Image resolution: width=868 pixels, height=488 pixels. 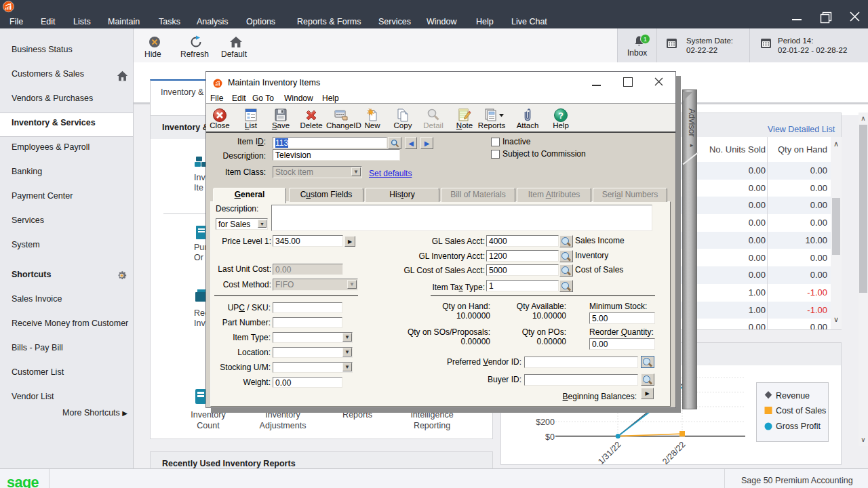 What do you see at coordinates (646, 39) in the screenshot?
I see `svg-text: 1` at bounding box center [646, 39].